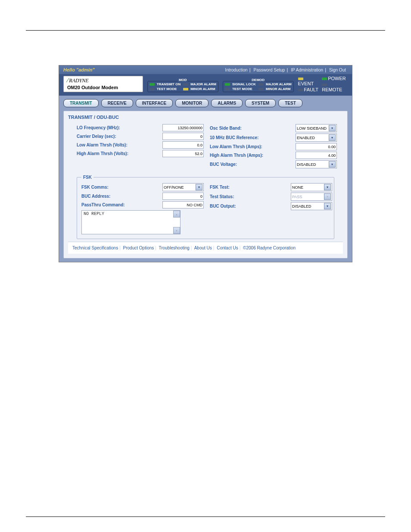  What do you see at coordinates (338, 70) in the screenshot?
I see `topnav-sign-out: Sign Out` at bounding box center [338, 70].